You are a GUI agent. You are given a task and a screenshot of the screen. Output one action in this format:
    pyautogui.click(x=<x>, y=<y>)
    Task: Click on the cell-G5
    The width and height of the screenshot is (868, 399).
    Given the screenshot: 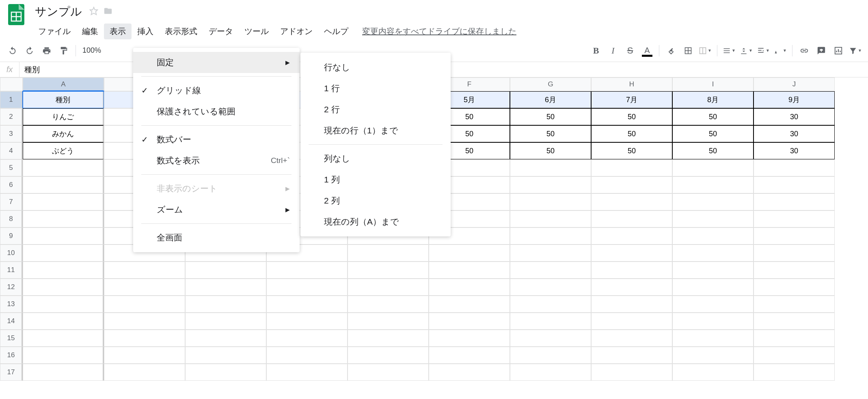 What is the action you would take?
    pyautogui.click(x=551, y=168)
    